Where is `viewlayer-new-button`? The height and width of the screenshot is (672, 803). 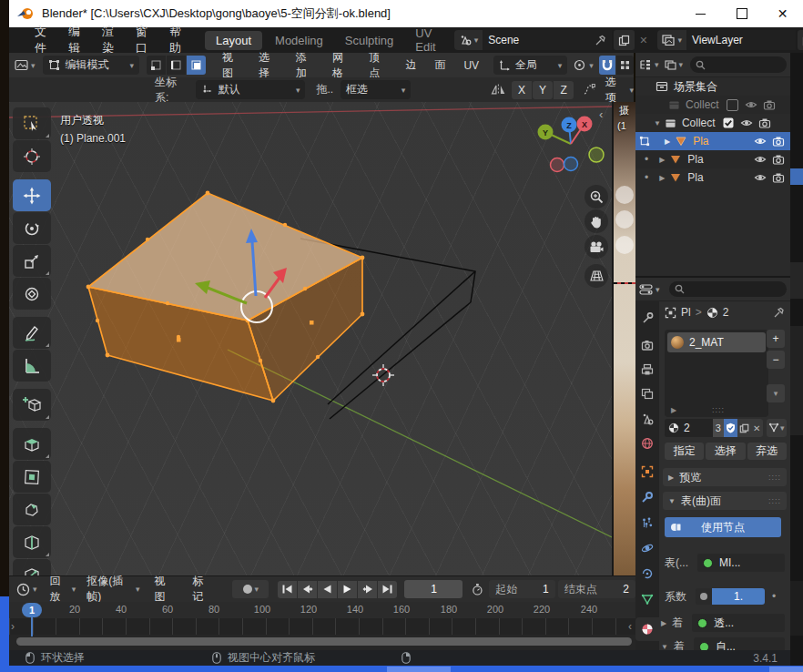
viewlayer-new-button is located at coordinates (800, 40).